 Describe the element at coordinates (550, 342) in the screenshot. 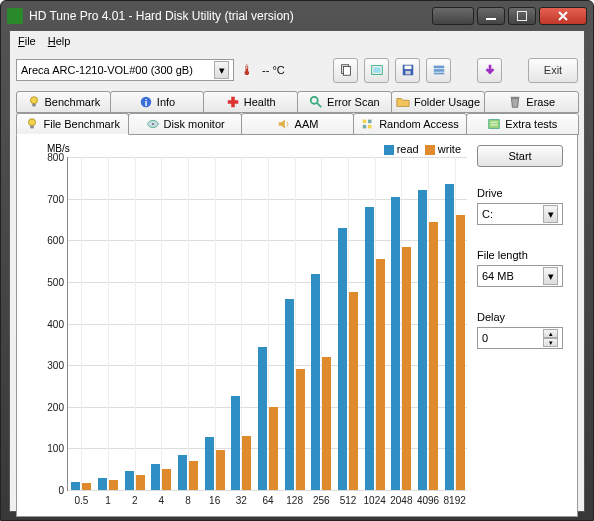

I see `spin-down: ▾` at that location.